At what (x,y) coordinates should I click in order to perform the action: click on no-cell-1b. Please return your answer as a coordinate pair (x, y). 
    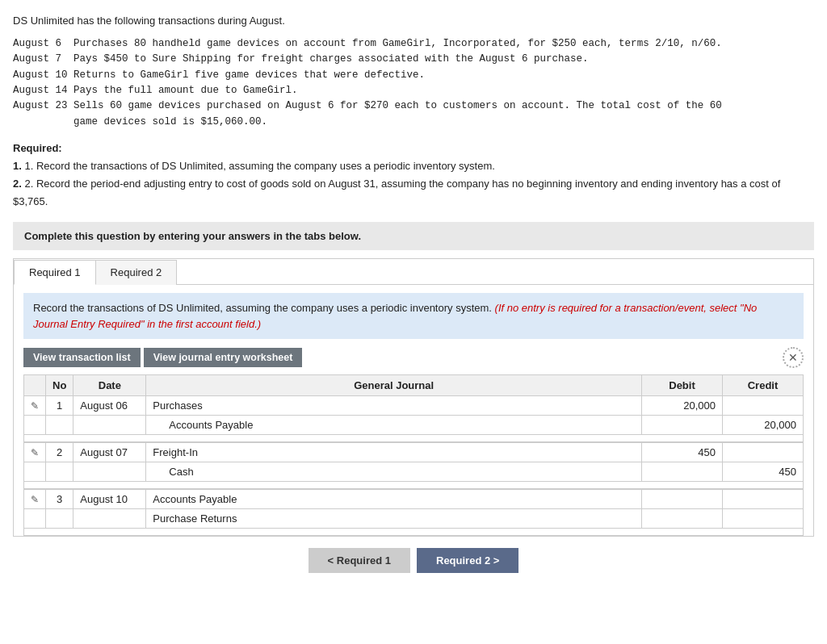
    Looking at the image, I should click on (60, 425).